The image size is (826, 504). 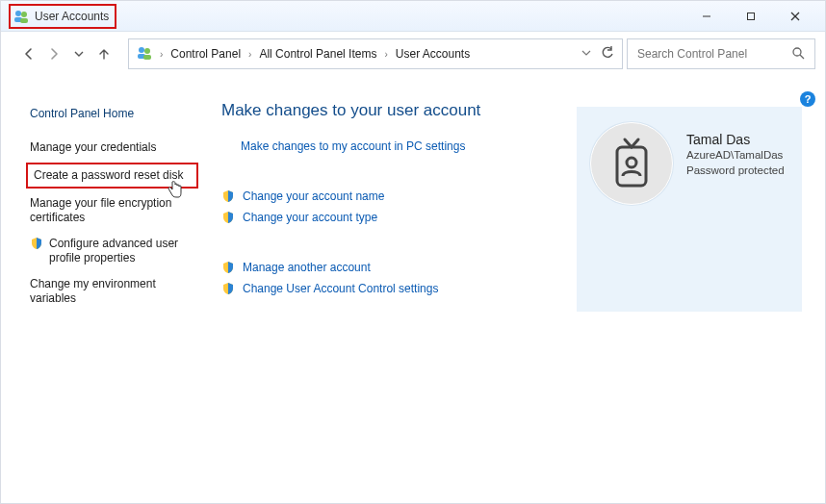 I want to click on search-box, so click(x=721, y=54).